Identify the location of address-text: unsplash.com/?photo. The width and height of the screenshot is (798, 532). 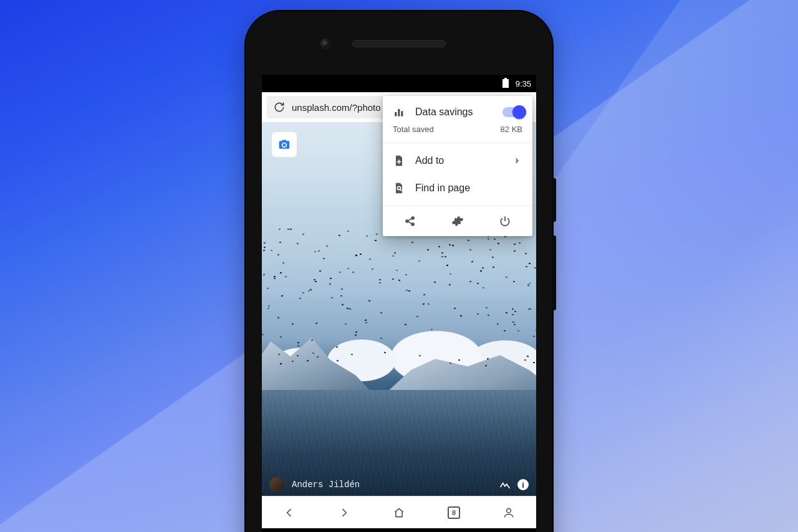
(337, 107).